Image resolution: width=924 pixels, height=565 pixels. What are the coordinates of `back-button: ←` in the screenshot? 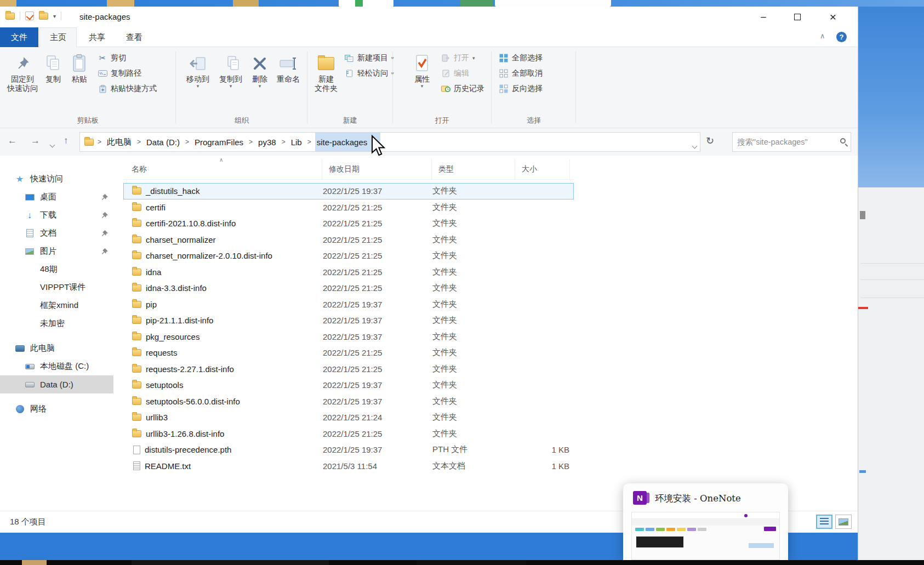 It's located at (12, 141).